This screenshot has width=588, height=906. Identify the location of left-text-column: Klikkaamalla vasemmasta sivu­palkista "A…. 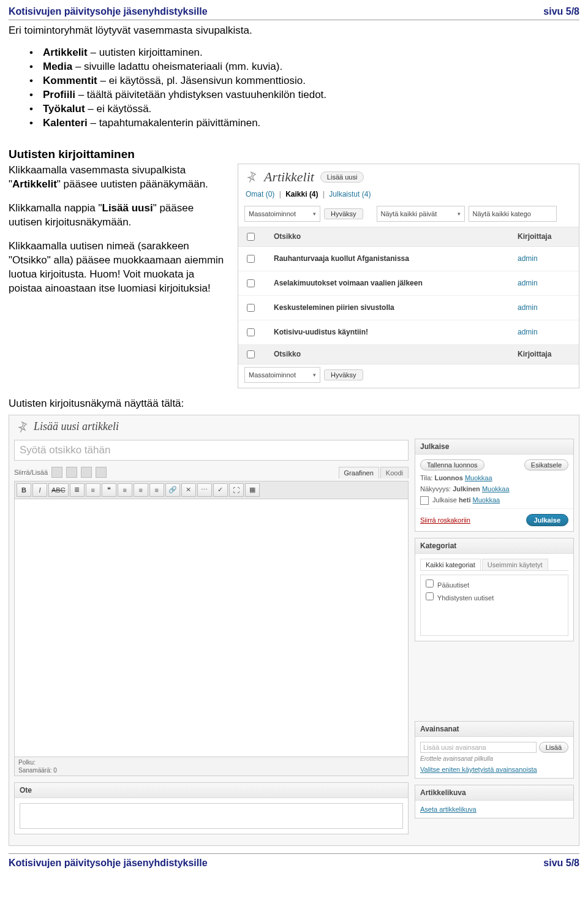
(119, 235).